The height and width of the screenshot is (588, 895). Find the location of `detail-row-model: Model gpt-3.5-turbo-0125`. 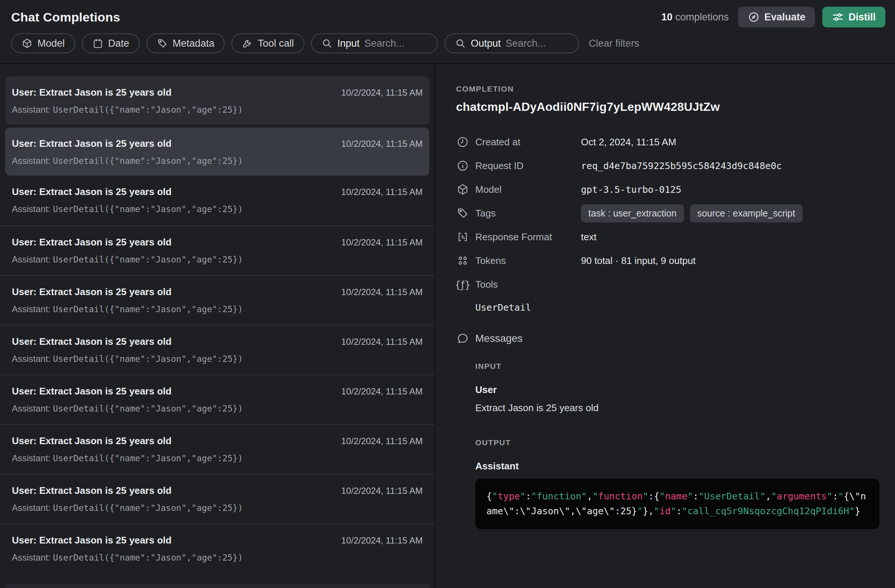

detail-row-model: Model gpt-3.5-turbo-0125 is located at coordinates (667, 189).